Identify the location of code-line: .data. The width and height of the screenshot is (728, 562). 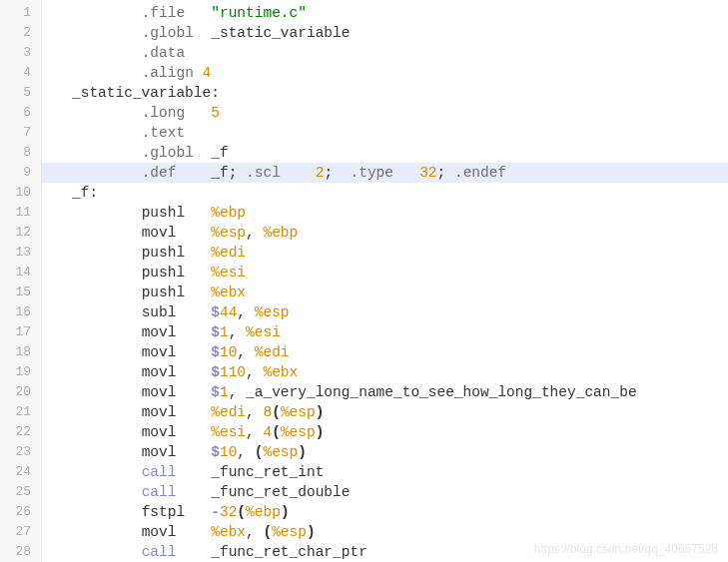
(385, 53).